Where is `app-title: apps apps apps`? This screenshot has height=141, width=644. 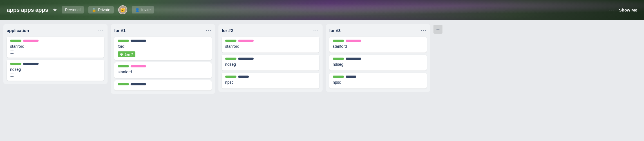 app-title: apps apps apps is located at coordinates (28, 10).